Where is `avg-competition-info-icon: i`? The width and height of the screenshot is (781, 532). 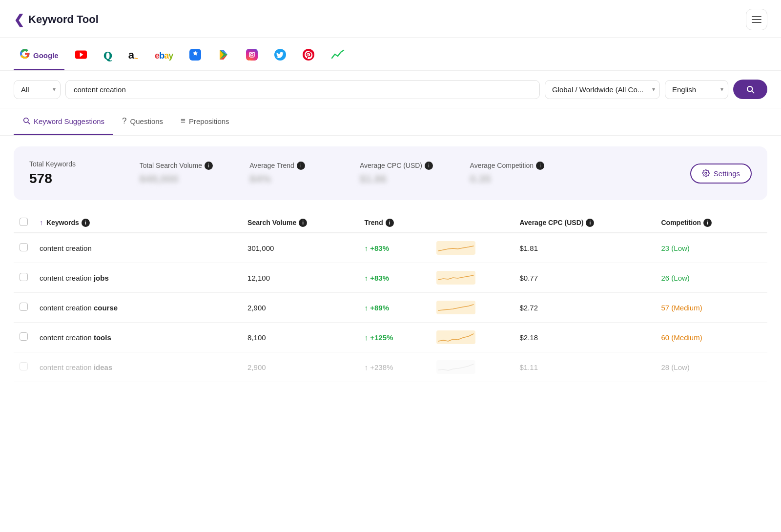
avg-competition-info-icon: i is located at coordinates (540, 166).